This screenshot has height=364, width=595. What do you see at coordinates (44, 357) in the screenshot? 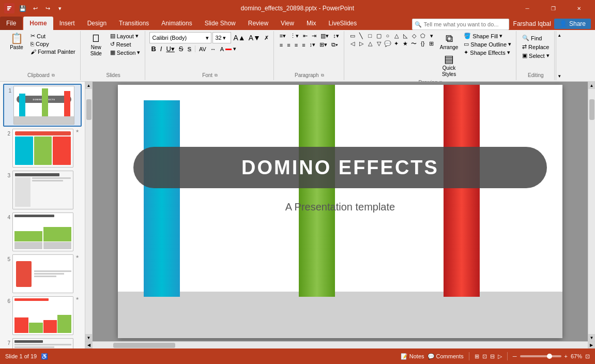
I see `notes-accessibility-button: ♿` at bounding box center [44, 357].